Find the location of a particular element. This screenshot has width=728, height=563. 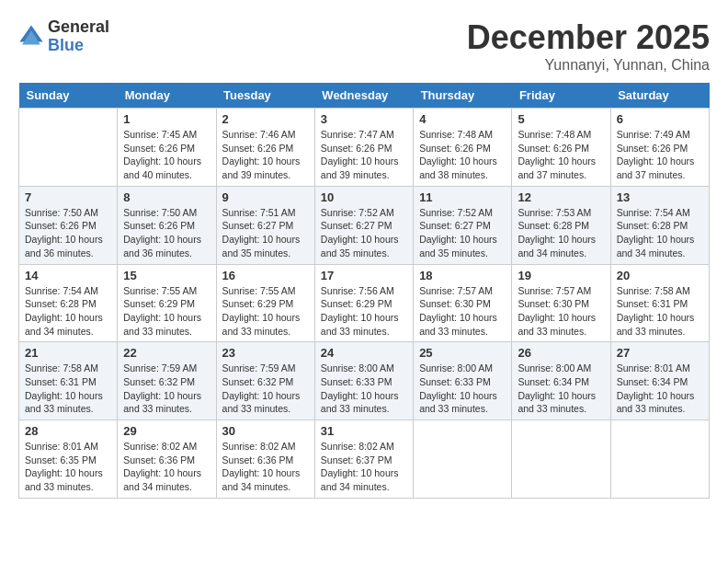

header-monday: Monday is located at coordinates (167, 96).